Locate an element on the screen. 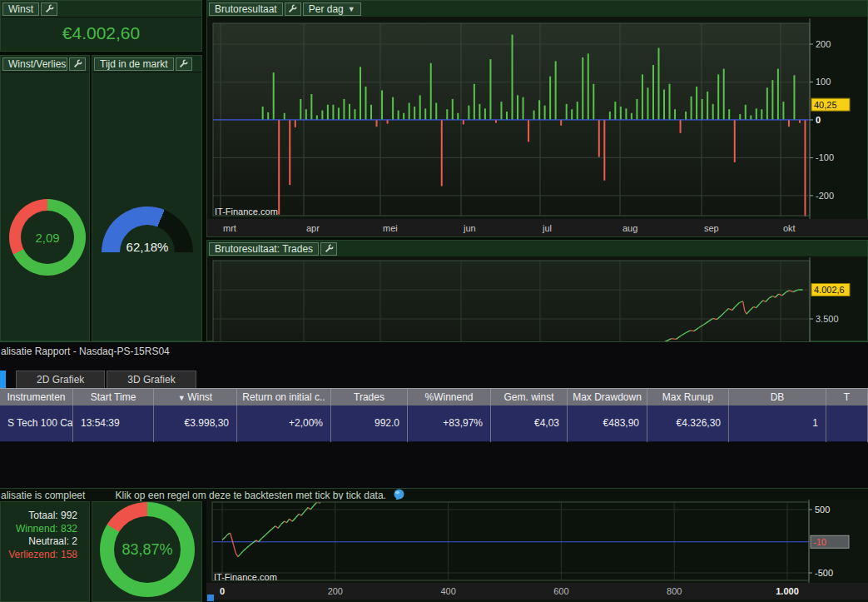 Image resolution: width=868 pixels, height=602 pixels. axis-tick-label: -500 is located at coordinates (824, 573).